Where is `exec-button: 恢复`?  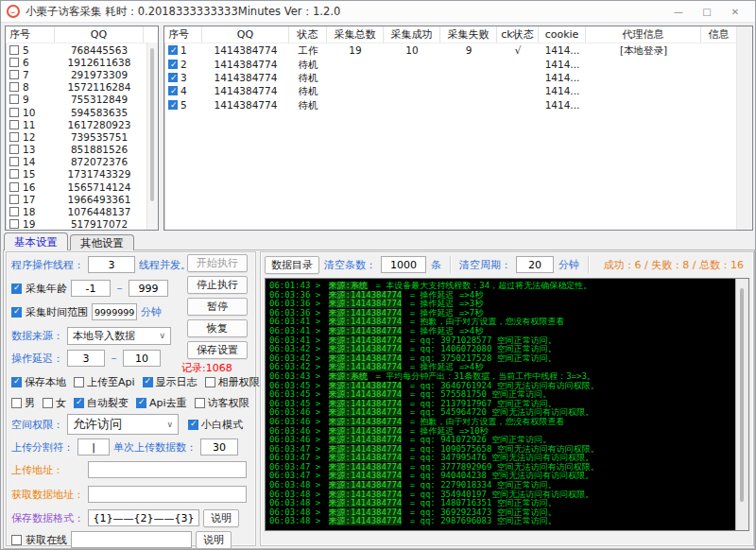 exec-button: 恢复 is located at coordinates (217, 329).